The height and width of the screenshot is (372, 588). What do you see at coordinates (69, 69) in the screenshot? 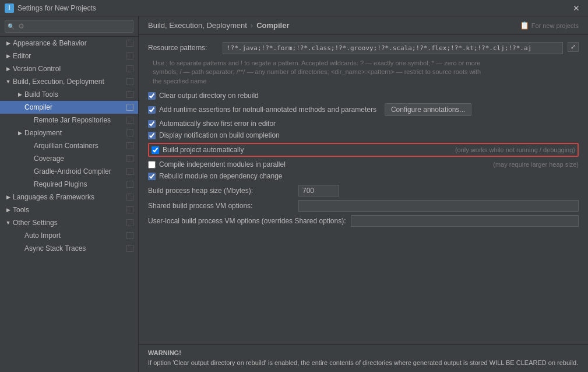
I see `sidebar-item-version-control: Version Control` at bounding box center [69, 69].